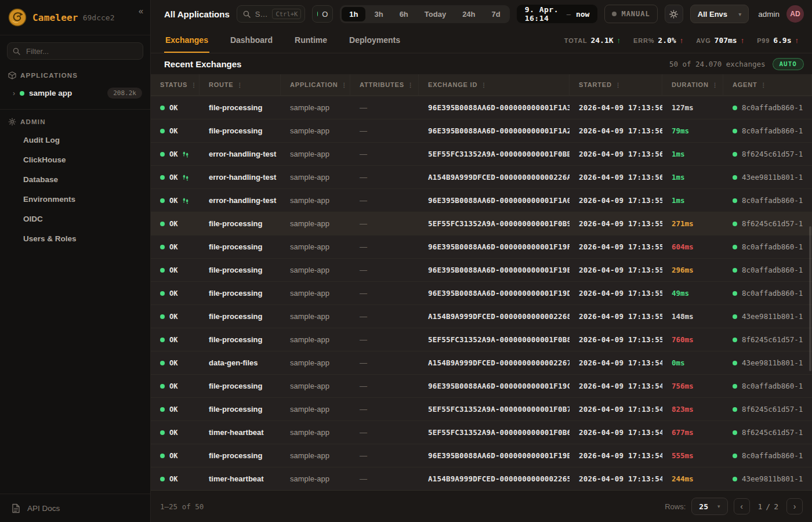 This screenshot has width=812, height=522. I want to click on duration-value: 49ms, so click(693, 293).